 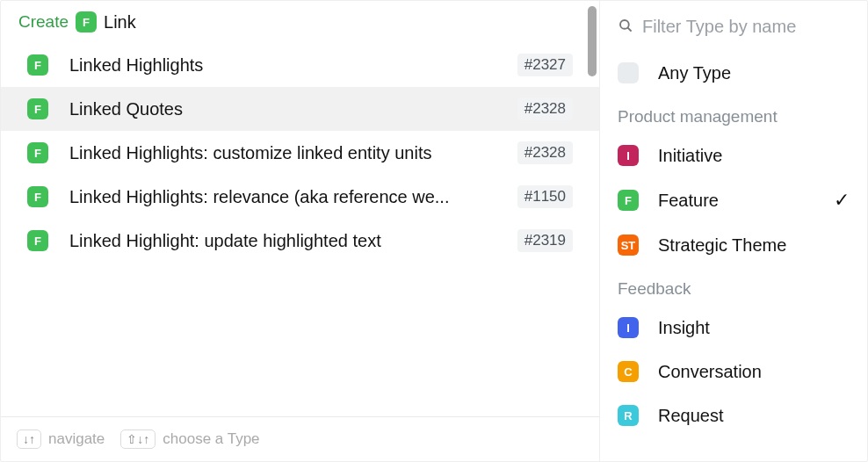 I want to click on type-item-label: Initiative, so click(x=754, y=156).